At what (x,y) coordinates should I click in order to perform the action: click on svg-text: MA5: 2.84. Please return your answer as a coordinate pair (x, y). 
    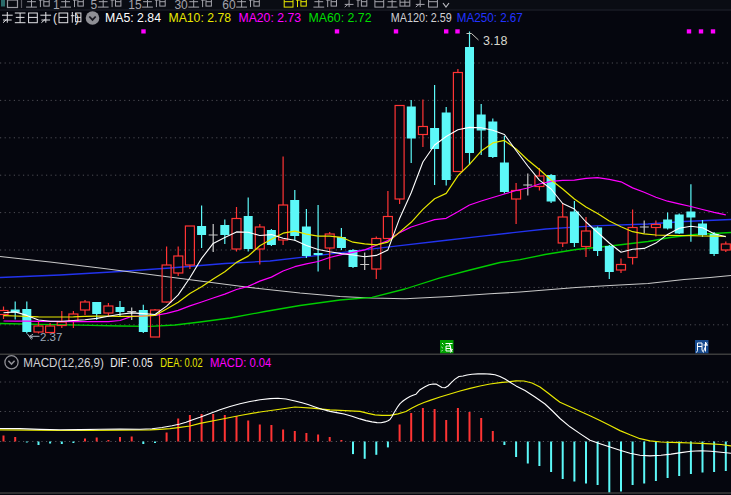
    Looking at the image, I should click on (133, 18).